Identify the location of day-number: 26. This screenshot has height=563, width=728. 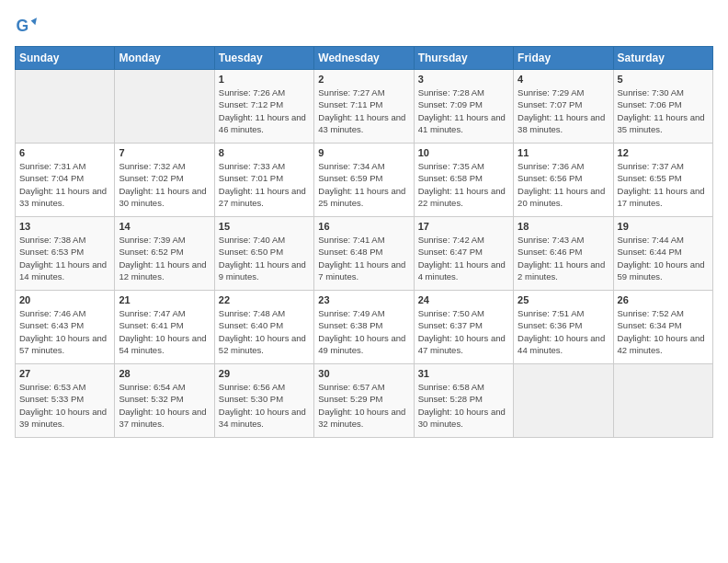
(664, 300).